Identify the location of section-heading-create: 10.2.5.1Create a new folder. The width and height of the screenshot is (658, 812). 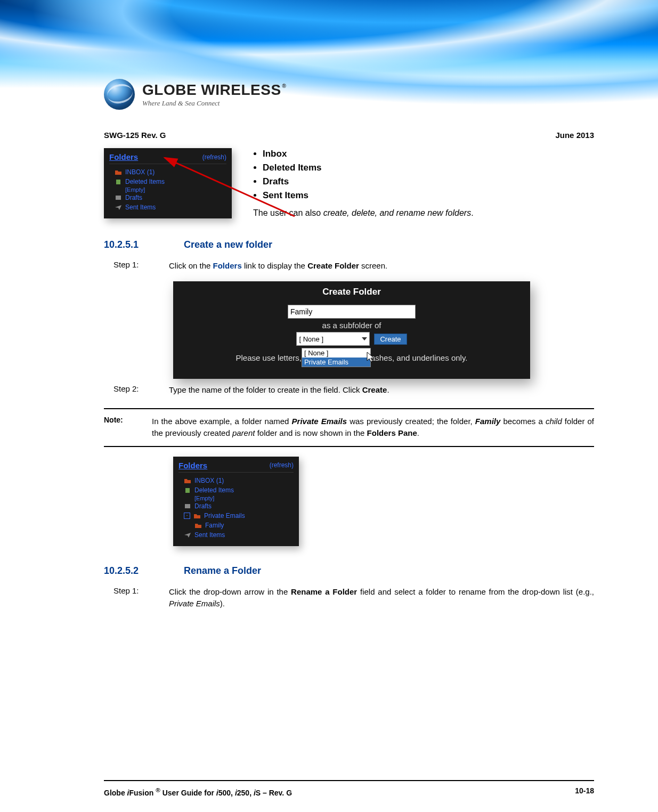
(349, 245).